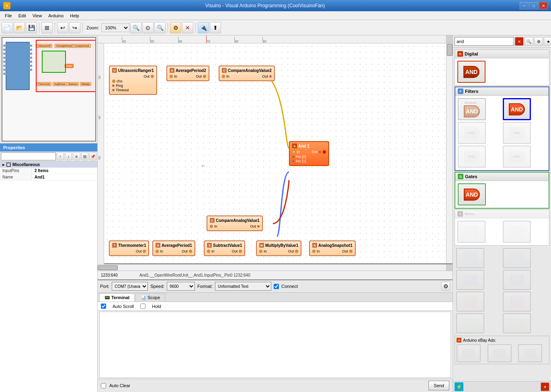 This screenshot has height=392, width=551. Describe the element at coordinates (223, 76) in the screenshot. I see `port-dot-compareanalog2-in` at that location.